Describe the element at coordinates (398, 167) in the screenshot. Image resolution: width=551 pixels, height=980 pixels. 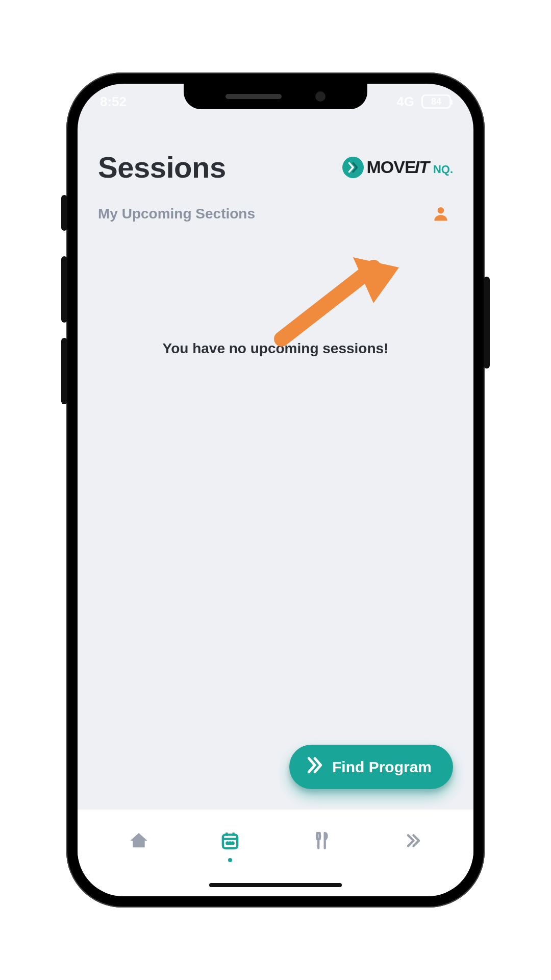
I see `brand-logo: MOVEIT NQ.` at that location.